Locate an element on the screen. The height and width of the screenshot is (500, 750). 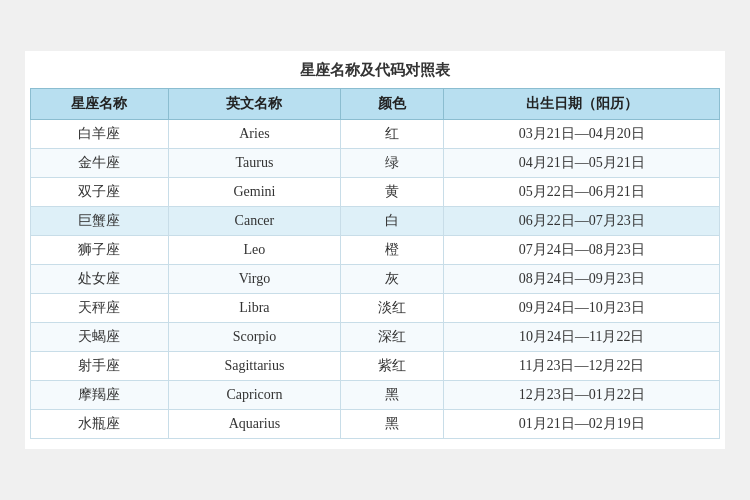
cell-en: Leo is located at coordinates (254, 250).